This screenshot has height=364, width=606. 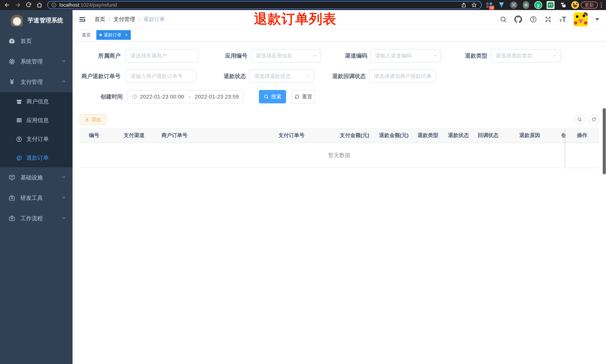 I want to click on sidebar-item-infra: 基础设施, so click(x=36, y=178).